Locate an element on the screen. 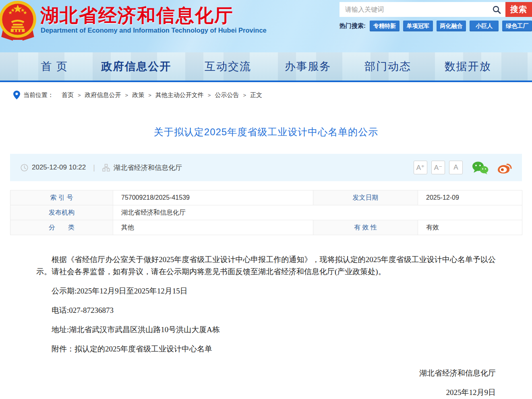 The width and height of the screenshot is (532, 399). search-area: 搜索 热门搜索: 专精特新 单项冠军 两化融合 小巨人 绿色工厂 is located at coordinates (436, 17).